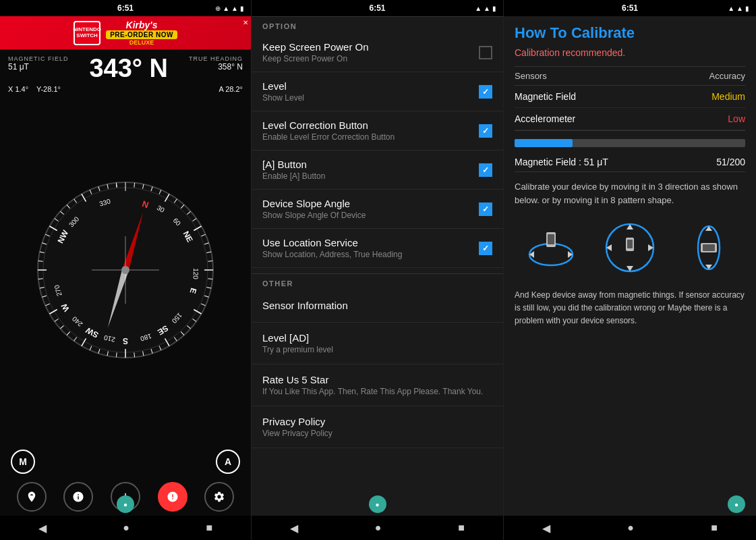  I want to click on compass-dial-svg: N 330 300 NW 270 W 240 SW 210 S 180 SE 1…, so click(125, 270).